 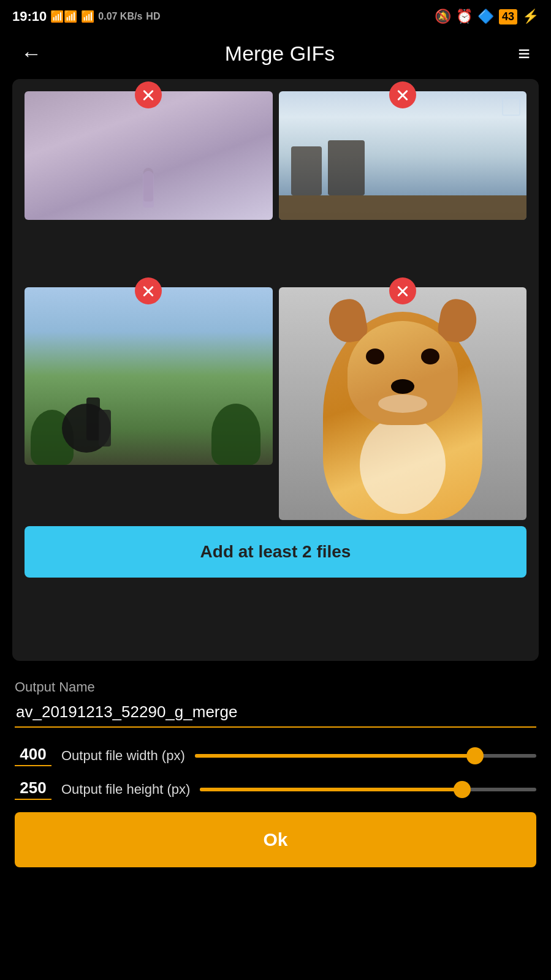 What do you see at coordinates (33, 756) in the screenshot?
I see `width-value: 400` at bounding box center [33, 756].